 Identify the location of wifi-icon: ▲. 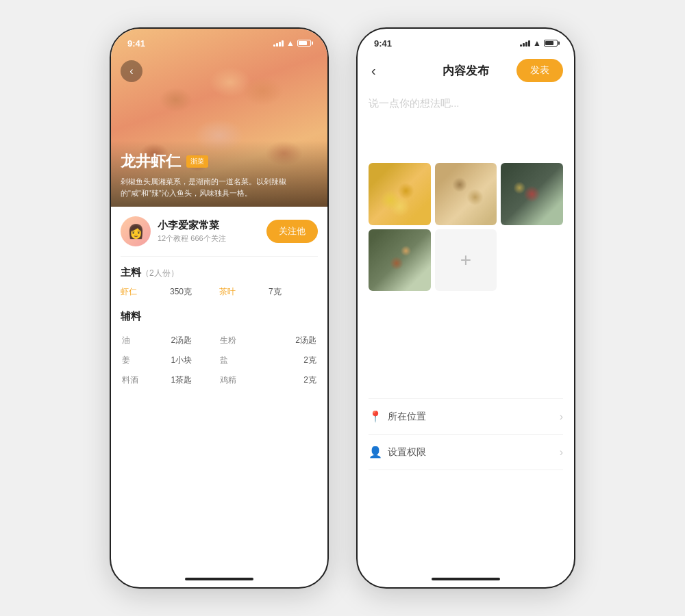
(290, 43).